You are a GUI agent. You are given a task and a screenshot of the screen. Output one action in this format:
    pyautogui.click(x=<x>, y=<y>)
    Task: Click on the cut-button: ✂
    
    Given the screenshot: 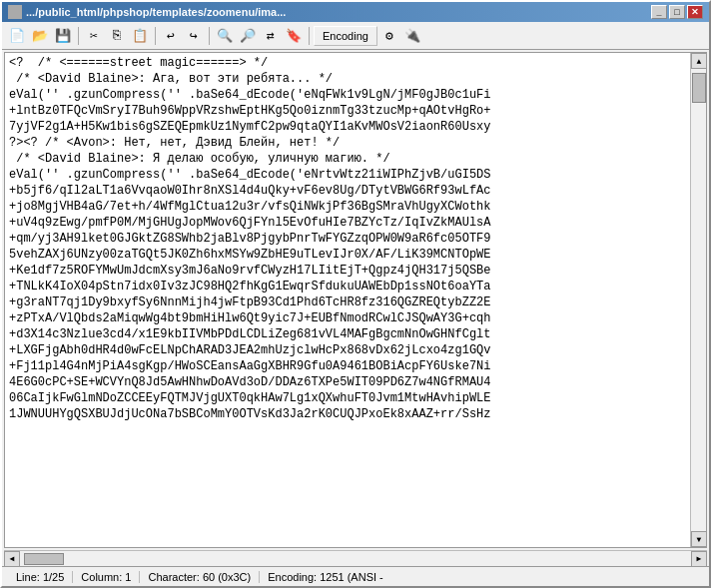 What is the action you would take?
    pyautogui.click(x=94, y=36)
    